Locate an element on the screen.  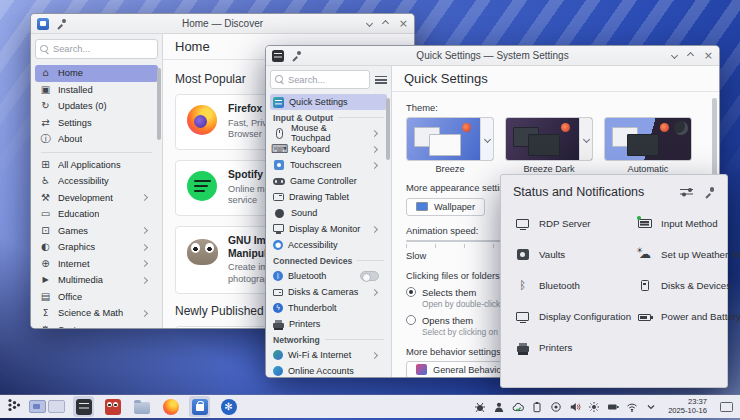
sidebar-item-science-math: Science & Math is located at coordinates (96, 314).